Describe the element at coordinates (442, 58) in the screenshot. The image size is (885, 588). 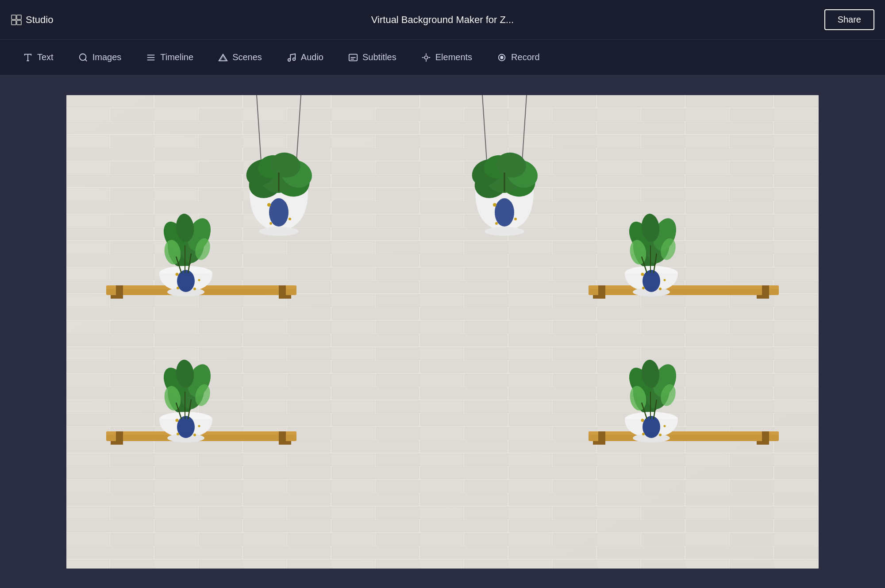
I see `toolbar: Text Images Timeline Scenes Audio` at that location.